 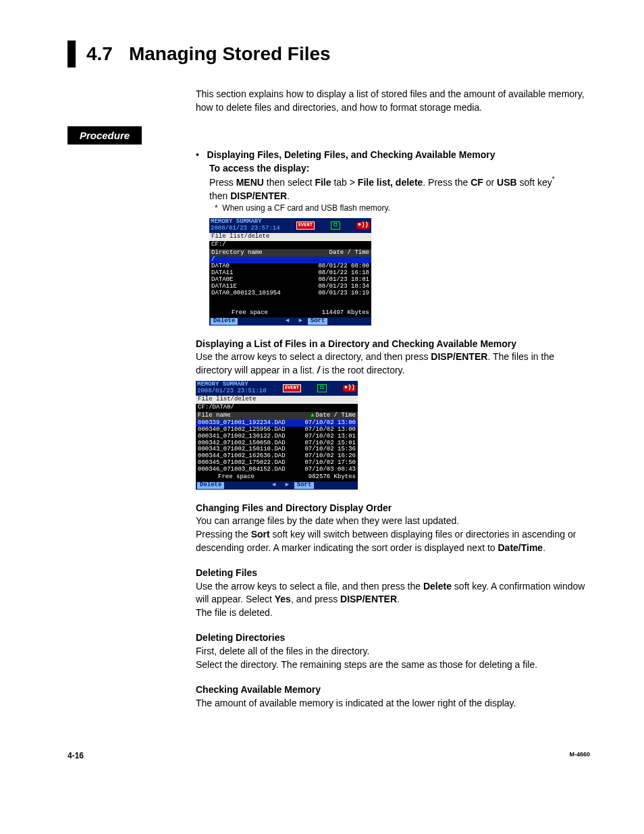 What do you see at coordinates (393, 613) in the screenshot?
I see `proc4-l2: The file is deleted.` at bounding box center [393, 613].